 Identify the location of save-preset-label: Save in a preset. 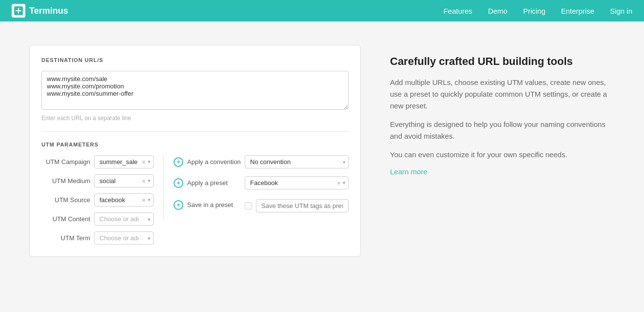
(214, 205).